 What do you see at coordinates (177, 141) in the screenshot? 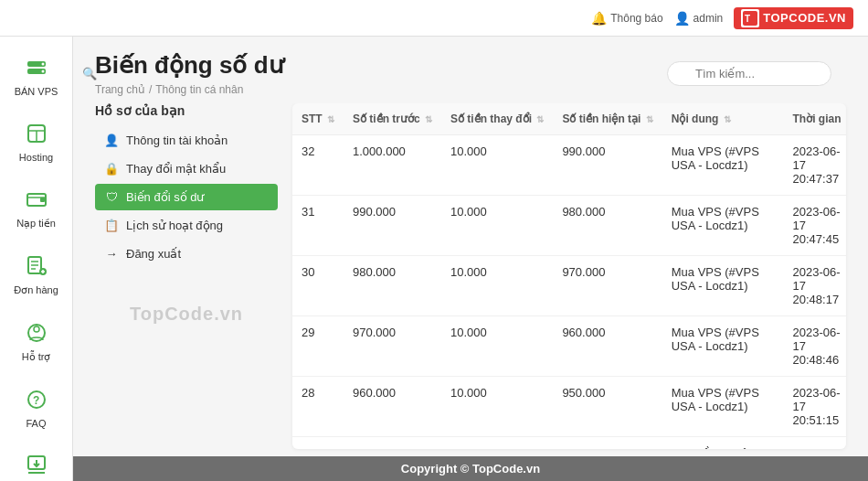
I see `menu-label-thong-tin: Thông tin tài khoản` at bounding box center [177, 141].